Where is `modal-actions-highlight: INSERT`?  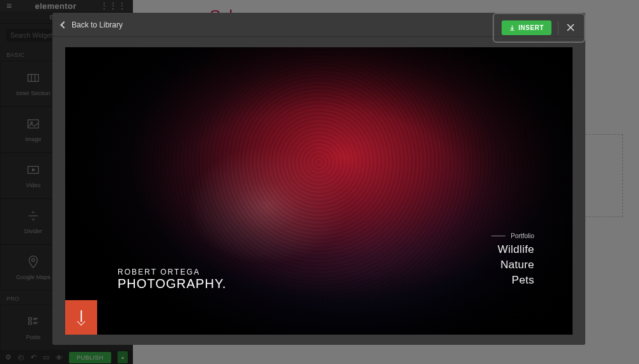
modal-actions-highlight: INSERT is located at coordinates (539, 28).